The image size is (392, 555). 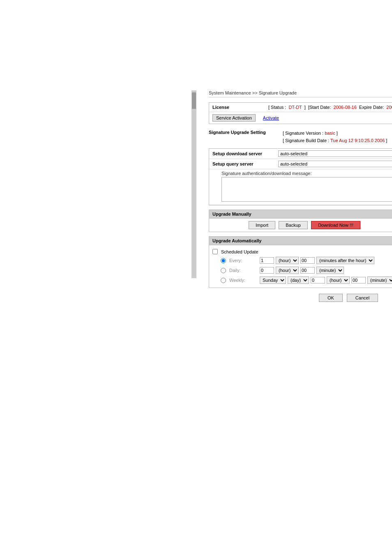 What do you see at coordinates (337, 133) in the screenshot?
I see `sig-version-suffix: ]` at bounding box center [337, 133].